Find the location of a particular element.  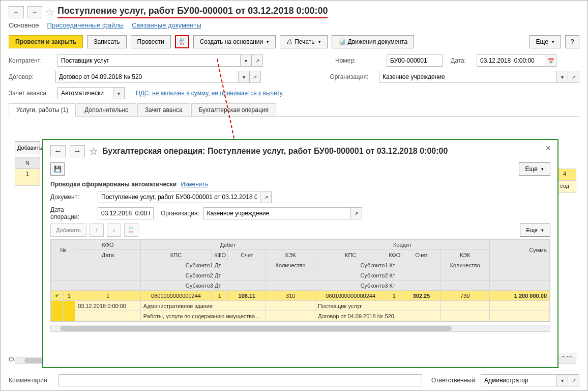

dtkt-icon-button: ДтКт is located at coordinates (131, 230).